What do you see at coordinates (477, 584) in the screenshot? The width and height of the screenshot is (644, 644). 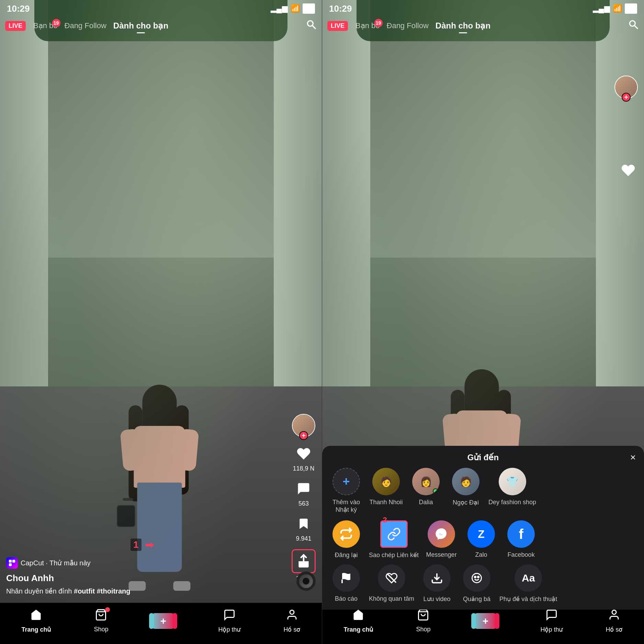 I see `share-action-promo: Quảng bá` at bounding box center [477, 584].